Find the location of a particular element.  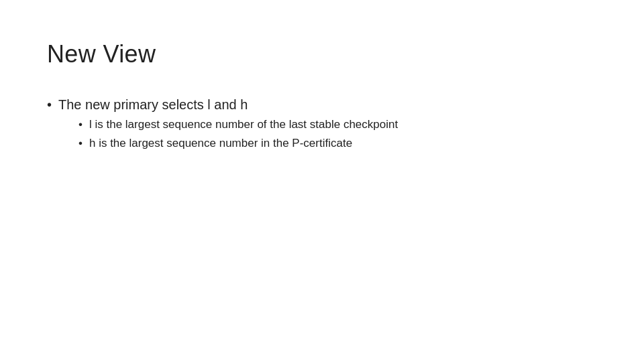

sub-bullet-text-2: h is the largest sequence number in the … is located at coordinates (221, 143).